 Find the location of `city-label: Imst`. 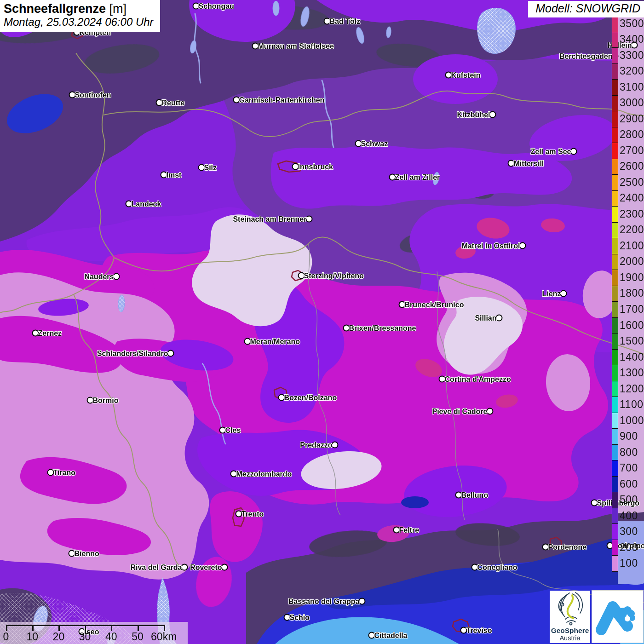

city-label: Imst is located at coordinates (174, 175).